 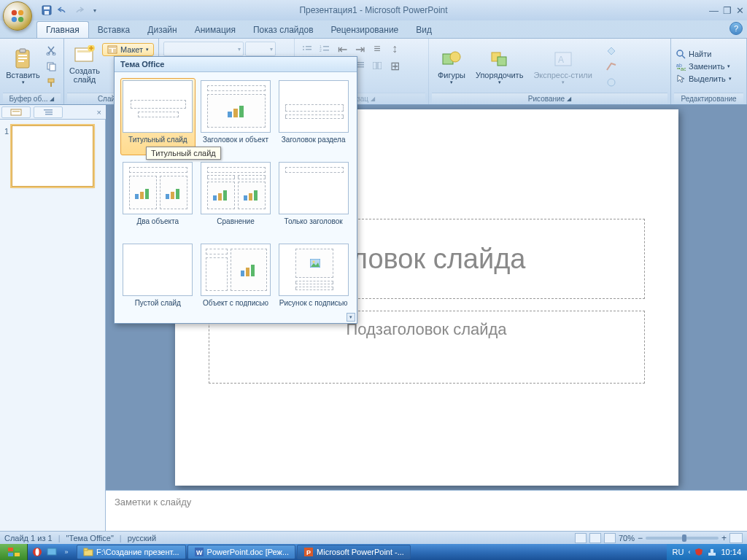 What do you see at coordinates (51, 82) in the screenshot?
I see `format-painter-icon` at bounding box center [51, 82].